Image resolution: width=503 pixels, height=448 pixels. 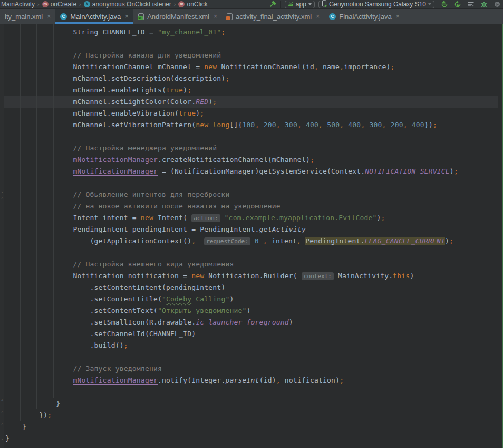 What do you see at coordinates (54, 211) in the screenshot?
I see `indent-guide` at bounding box center [54, 211].